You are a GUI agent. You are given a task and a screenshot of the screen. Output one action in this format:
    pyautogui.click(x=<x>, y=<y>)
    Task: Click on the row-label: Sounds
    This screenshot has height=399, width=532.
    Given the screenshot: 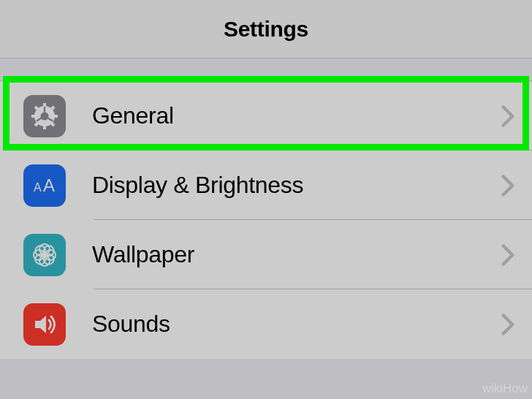 What is the action you would take?
    pyautogui.click(x=297, y=324)
    